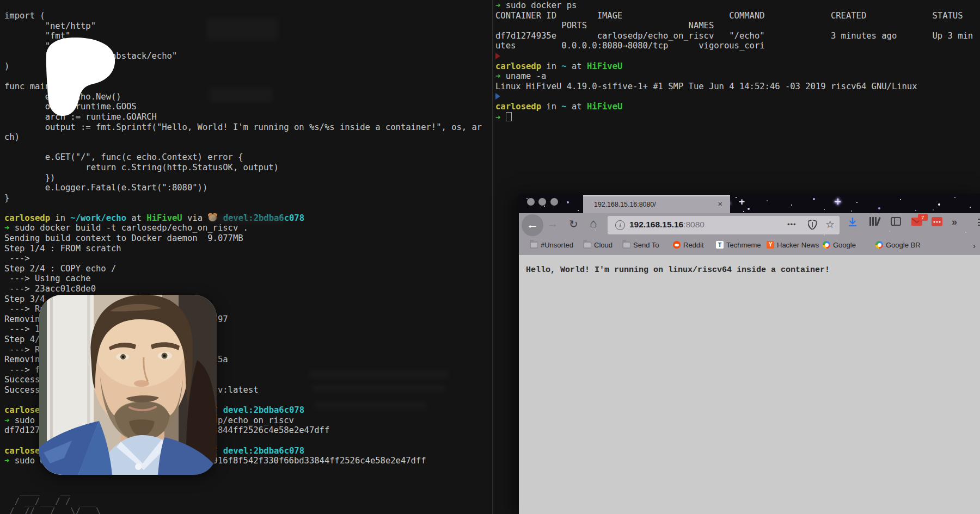 The height and width of the screenshot is (514, 980). I want to click on mail-notifier-icon: 7, so click(917, 221).